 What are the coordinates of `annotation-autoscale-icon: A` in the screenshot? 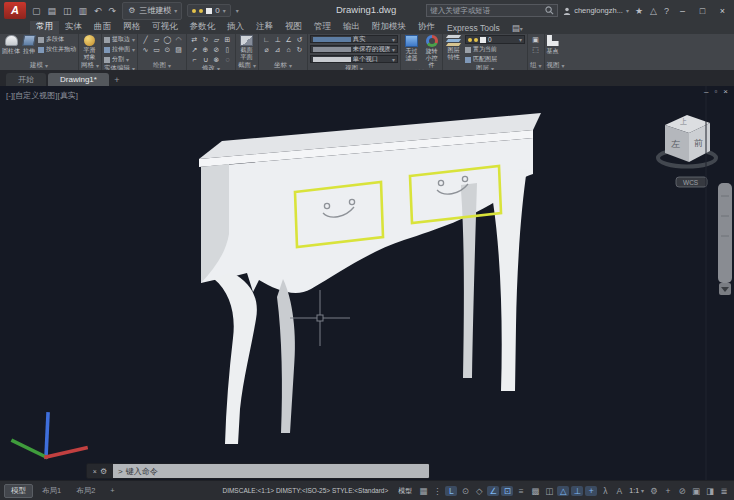 It's located at (619, 491).